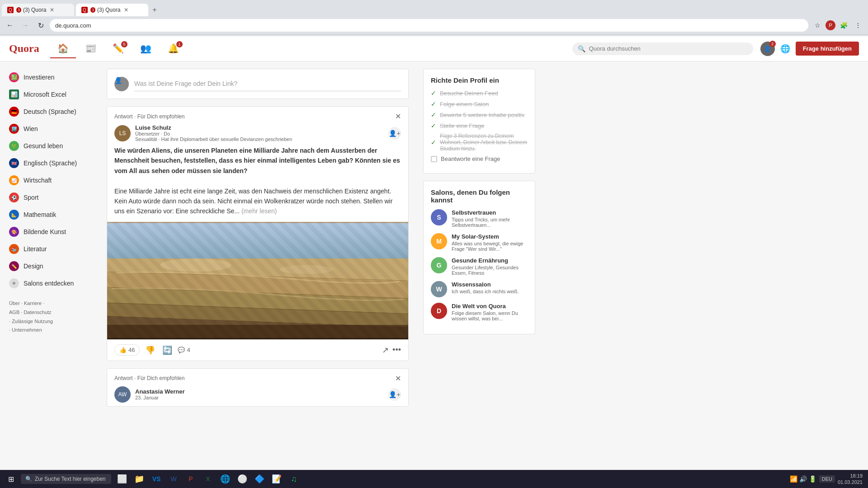 This screenshot has width=868, height=488. What do you see at coordinates (63, 49) in the screenshot?
I see `nav-home: 🏠` at bounding box center [63, 49].